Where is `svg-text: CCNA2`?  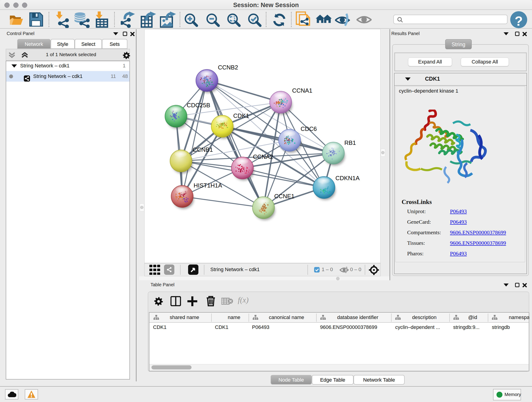 svg-text: CCNA2 is located at coordinates (263, 157).